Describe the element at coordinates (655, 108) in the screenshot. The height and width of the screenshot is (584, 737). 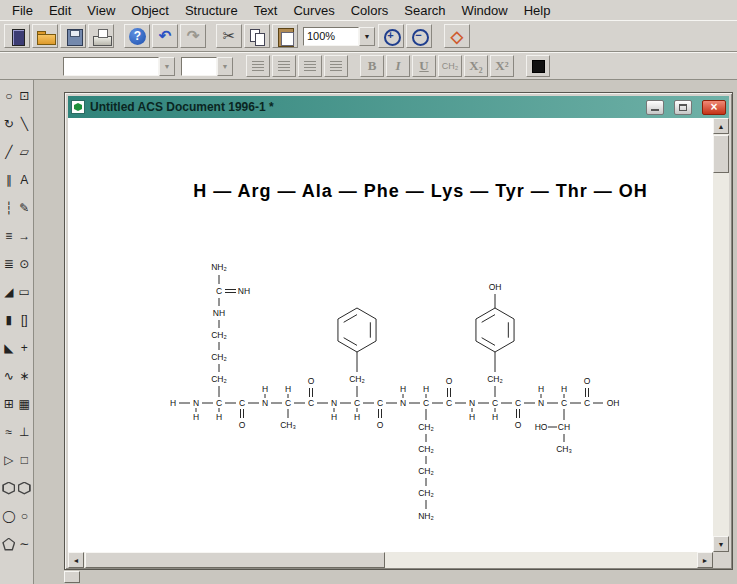
I see `minimize-button` at that location.